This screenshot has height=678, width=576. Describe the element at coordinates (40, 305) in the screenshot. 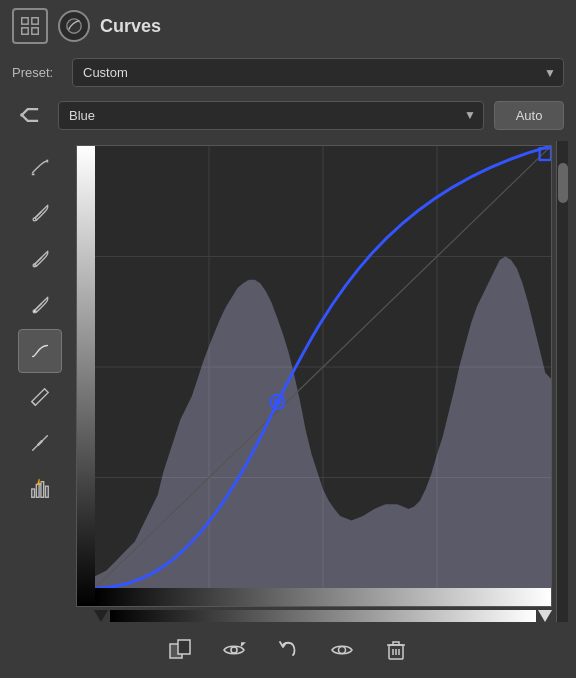

I see `eyedropper-white-button` at that location.